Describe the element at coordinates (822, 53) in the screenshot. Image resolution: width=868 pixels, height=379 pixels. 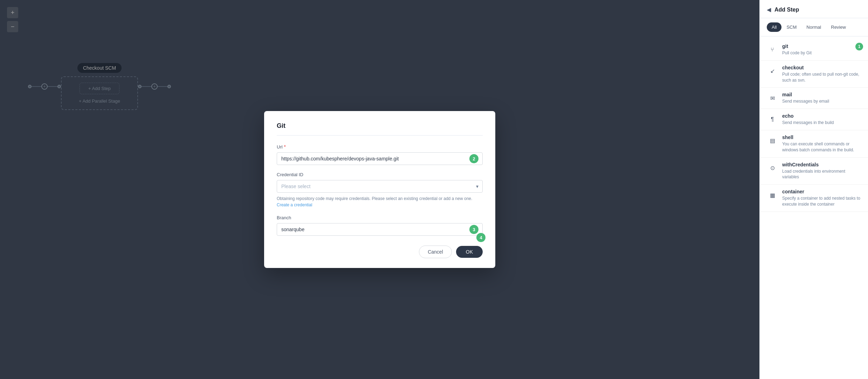
I see `sidebar-item-git-desc: Pull code by Git` at that location.